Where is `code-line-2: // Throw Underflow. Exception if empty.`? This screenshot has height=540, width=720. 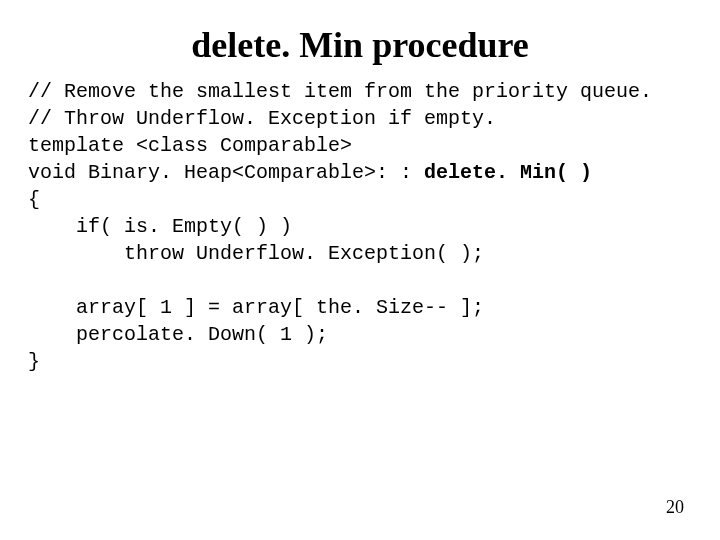
code-line-2: // Throw Underflow. Exception if empty. is located at coordinates (262, 118).